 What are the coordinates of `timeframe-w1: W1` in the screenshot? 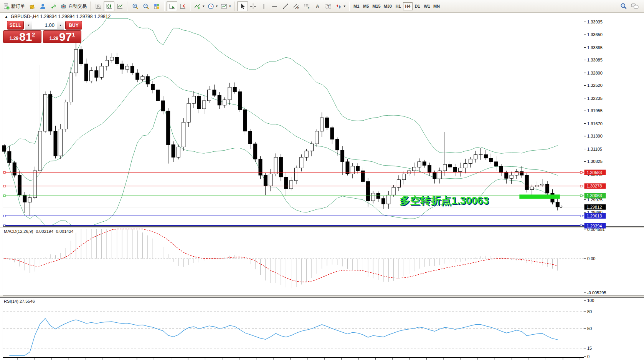 It's located at (427, 6).